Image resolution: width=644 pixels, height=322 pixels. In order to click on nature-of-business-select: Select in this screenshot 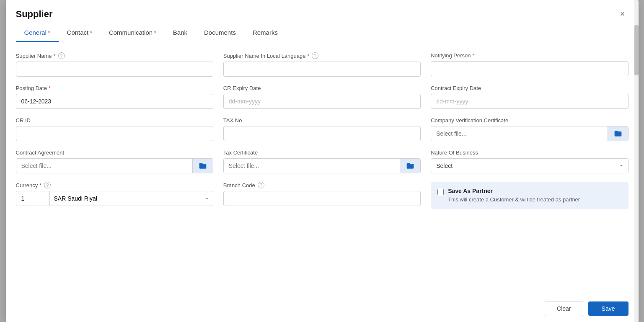, I will do `click(530, 166)`.